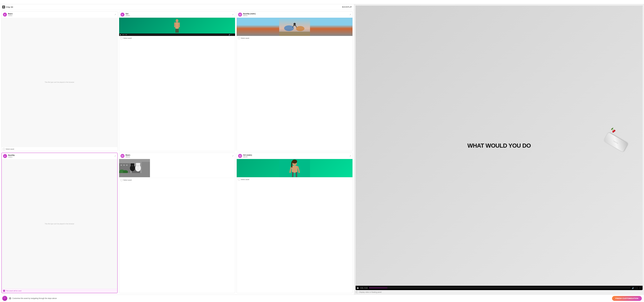  What do you see at coordinates (178, 35) in the screenshot?
I see `video-progress-girl` at bounding box center [178, 35].